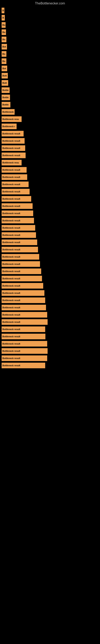  I want to click on bar-row: B, so click(50, 10).